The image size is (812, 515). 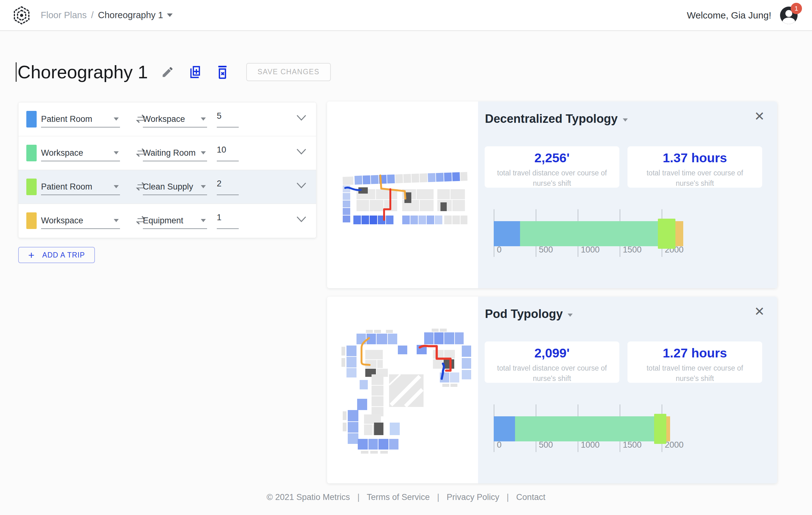 What do you see at coordinates (551, 119) in the screenshot?
I see `typology-title: Decentralized Typology` at bounding box center [551, 119].